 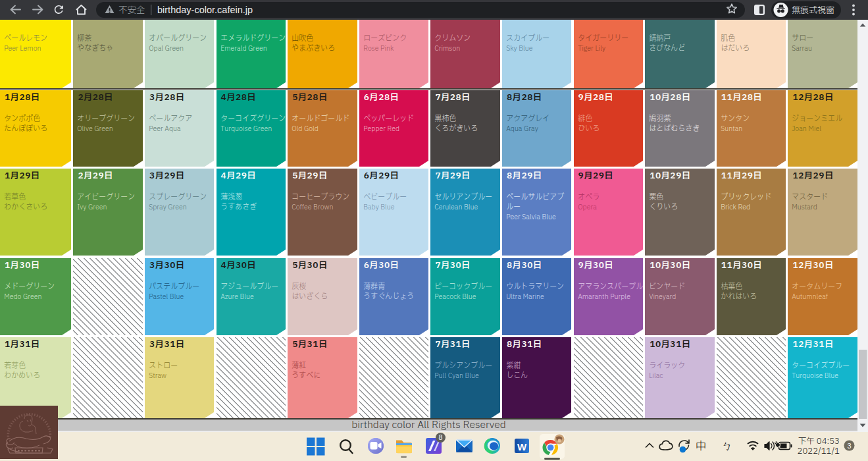 What do you see at coordinates (702, 447) in the screenshot?
I see `svg-text: 中` at bounding box center [702, 447].